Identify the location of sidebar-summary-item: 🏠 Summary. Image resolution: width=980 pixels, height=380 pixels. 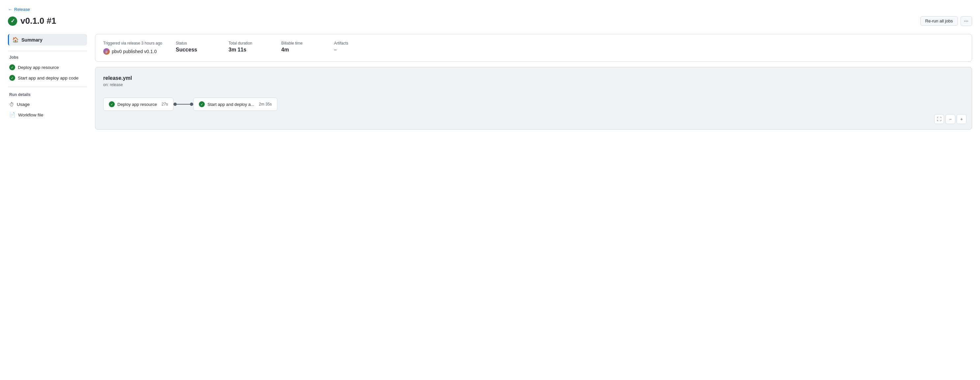
(48, 40).